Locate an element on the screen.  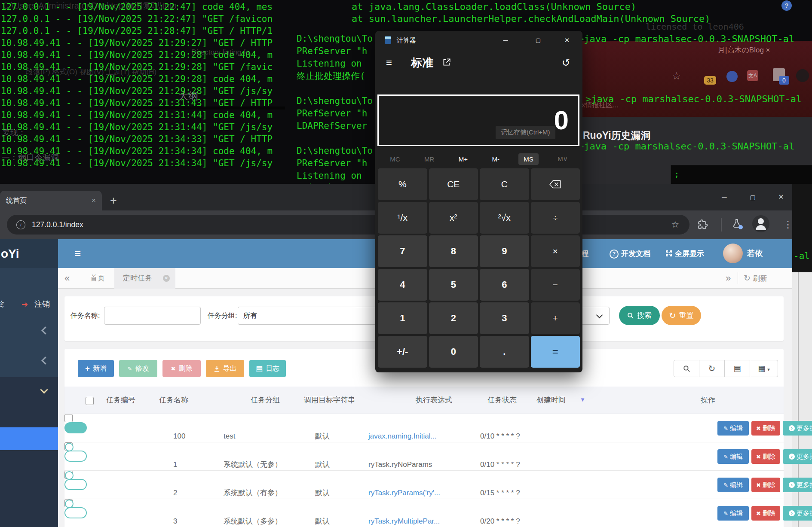
keep-on-top-icon is located at coordinates (447, 63).